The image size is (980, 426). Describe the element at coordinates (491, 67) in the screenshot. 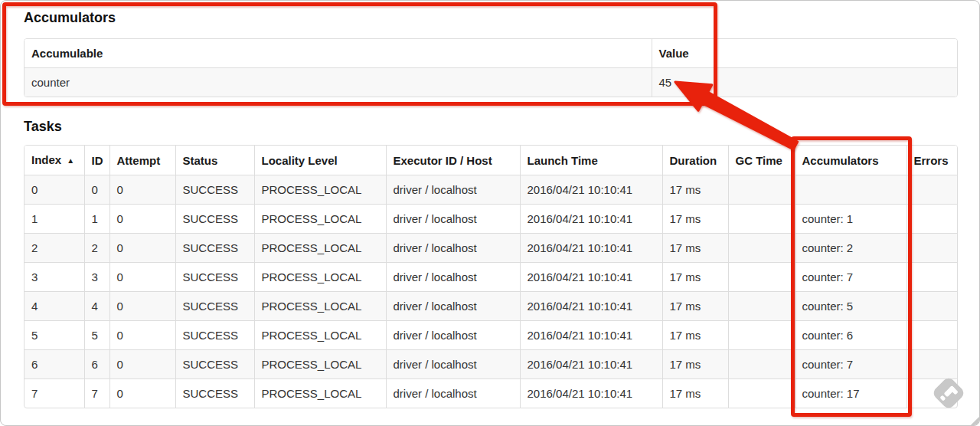

I see `accumulators-table: Accumulable Value counter45` at that location.